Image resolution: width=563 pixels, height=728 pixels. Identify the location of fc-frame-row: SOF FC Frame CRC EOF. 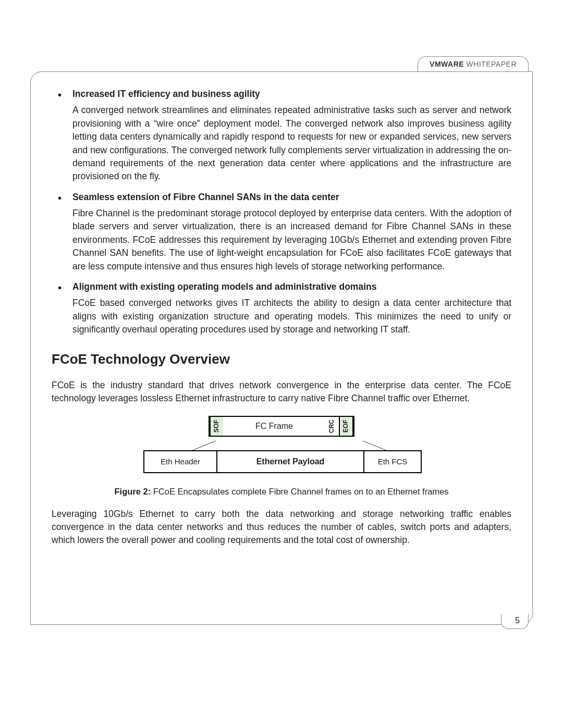
(282, 426).